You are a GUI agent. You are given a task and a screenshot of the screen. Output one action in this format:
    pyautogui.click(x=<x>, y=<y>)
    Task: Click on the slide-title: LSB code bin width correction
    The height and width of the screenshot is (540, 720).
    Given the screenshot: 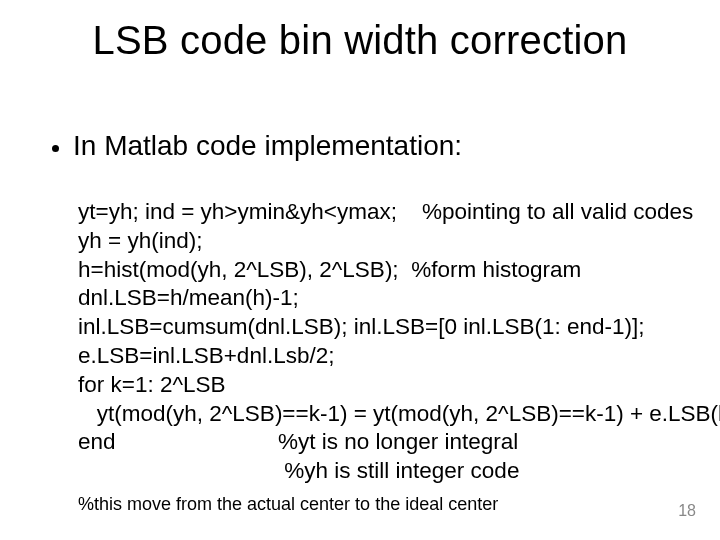 What is the action you would take?
    pyautogui.click(x=360, y=40)
    